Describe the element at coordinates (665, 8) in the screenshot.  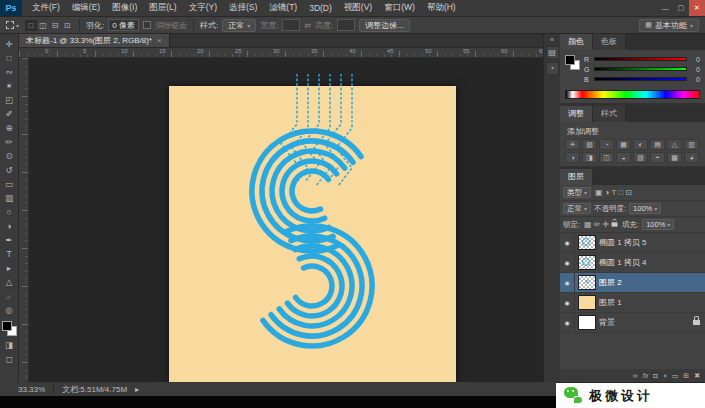
I see `minimize-button: —` at that location.